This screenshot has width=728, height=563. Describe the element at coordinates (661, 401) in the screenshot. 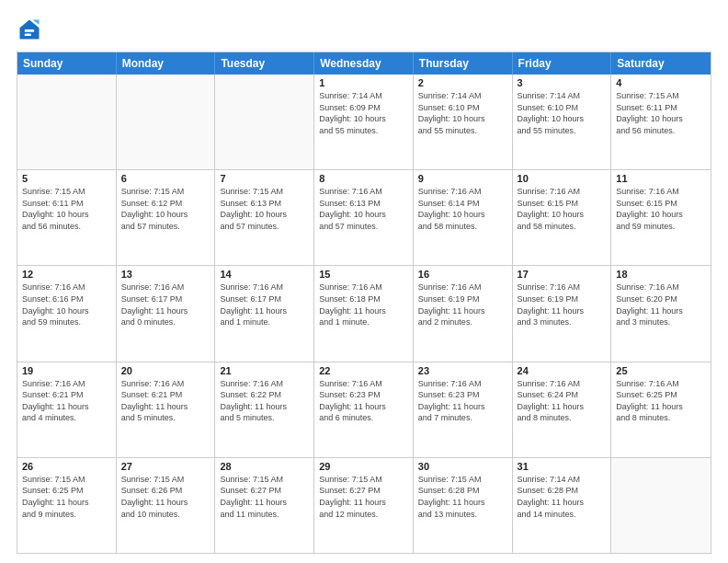

I see `day-info: Sunrise: 7:16 AM Sunset: 6:25 PM Dayligh…` at that location.